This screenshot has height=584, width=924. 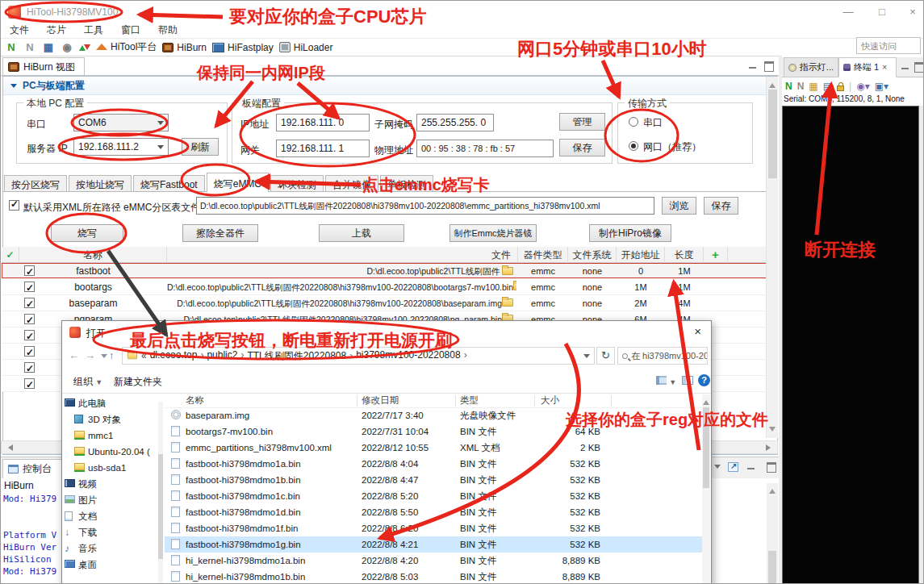 What do you see at coordinates (918, 66) in the screenshot?
I see `terminal-maximize-icon` at bounding box center [918, 66].